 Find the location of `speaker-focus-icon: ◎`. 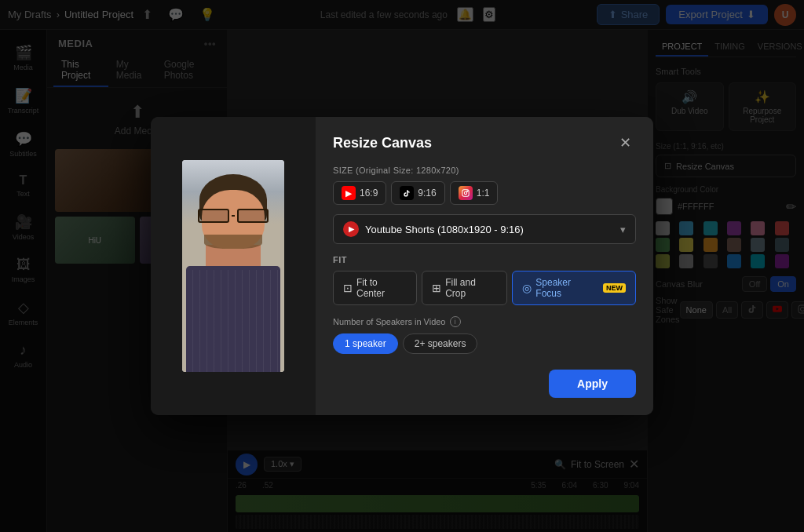

speaker-focus-icon: ◎ is located at coordinates (527, 288).